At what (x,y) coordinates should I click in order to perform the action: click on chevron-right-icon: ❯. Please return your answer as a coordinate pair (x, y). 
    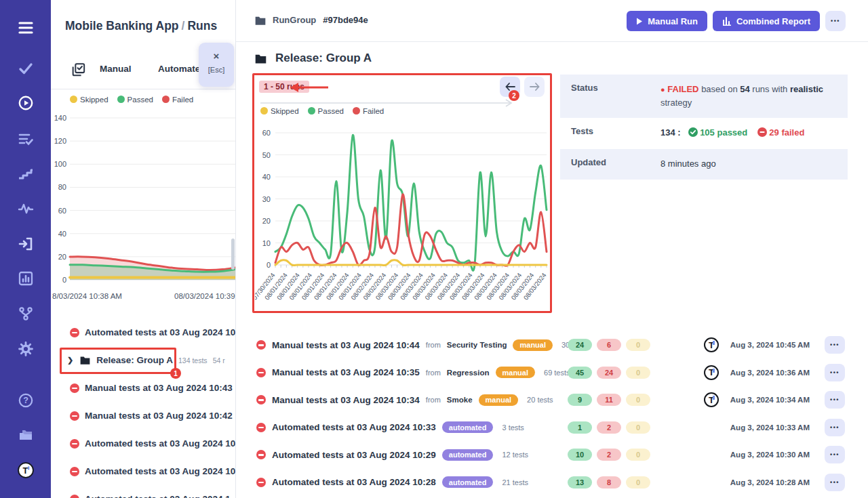
    Looking at the image, I should click on (71, 360).